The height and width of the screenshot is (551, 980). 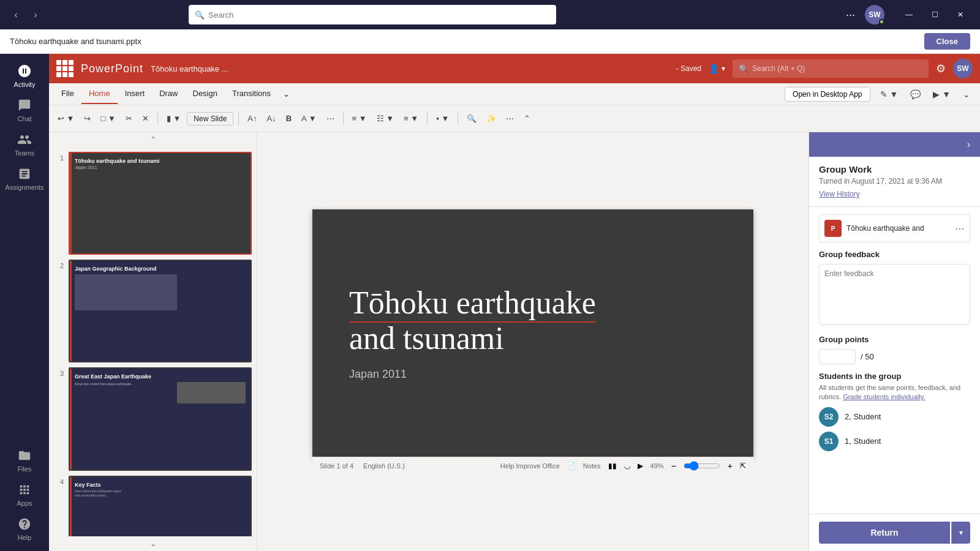 I want to click on ribbon-tab-insert: Insert, so click(x=135, y=94).